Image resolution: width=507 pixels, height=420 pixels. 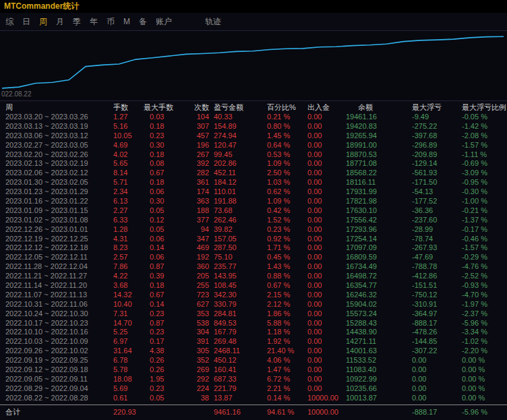 What do you see at coordinates (171, 361) in the screenshot?
I see `cell-max-lots: 0.26` at bounding box center [171, 361].